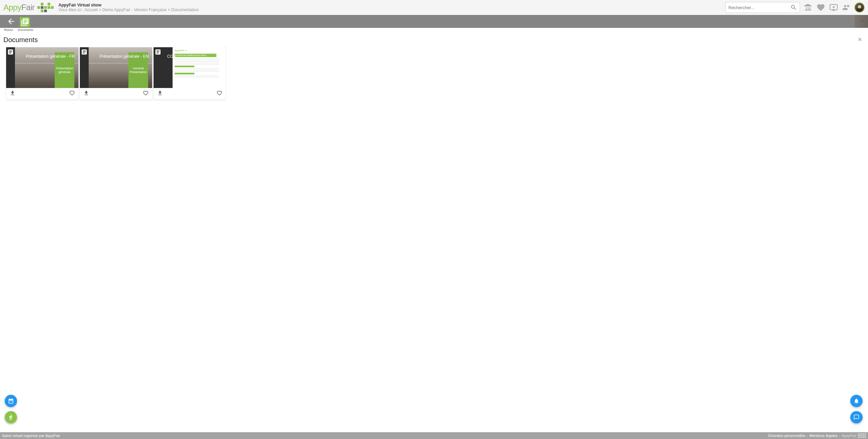 Image resolution: width=868 pixels, height=439 pixels. I want to click on back-icon, so click(11, 21).